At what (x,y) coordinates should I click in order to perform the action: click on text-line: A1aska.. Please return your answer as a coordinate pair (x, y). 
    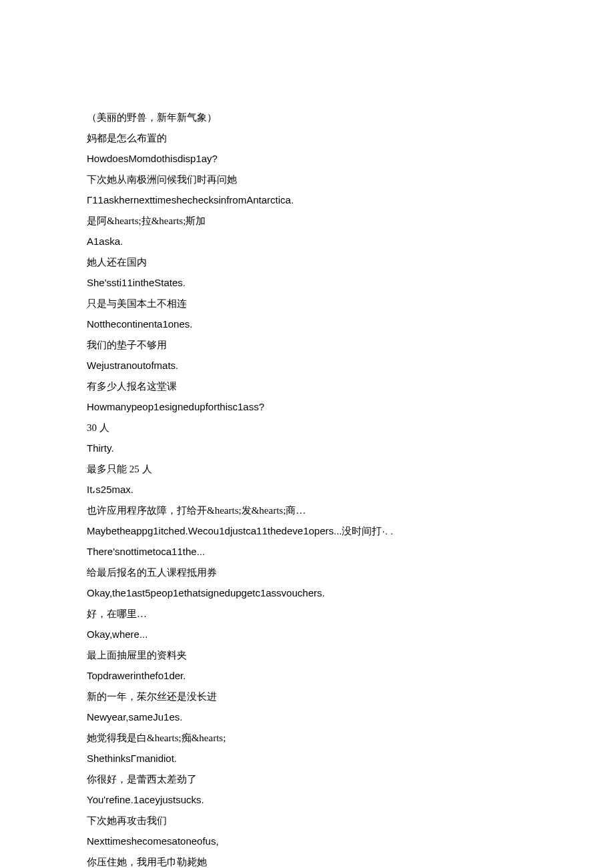
    Looking at the image, I should click on (307, 242).